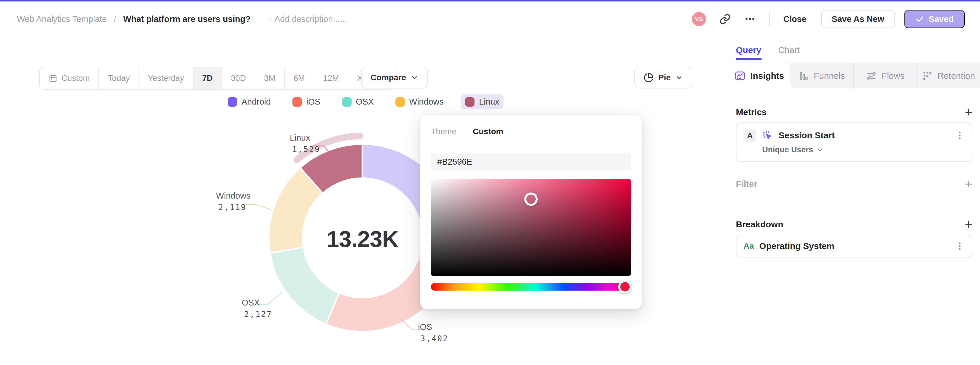 Image resolution: width=980 pixels, height=365 pixels. Describe the element at coordinates (394, 78) in the screenshot. I see `compare-button: Compare` at that location.